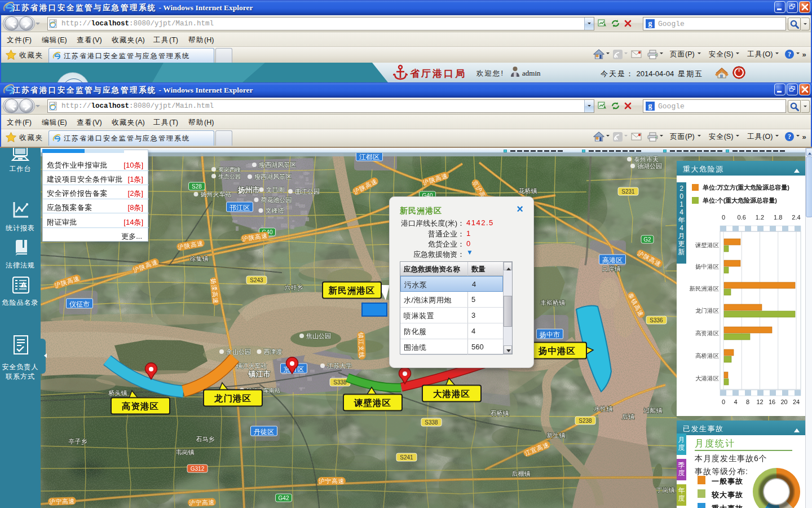  What do you see at coordinates (656, 321) in the screenshot?
I see `svg-text: S336` at bounding box center [656, 321].